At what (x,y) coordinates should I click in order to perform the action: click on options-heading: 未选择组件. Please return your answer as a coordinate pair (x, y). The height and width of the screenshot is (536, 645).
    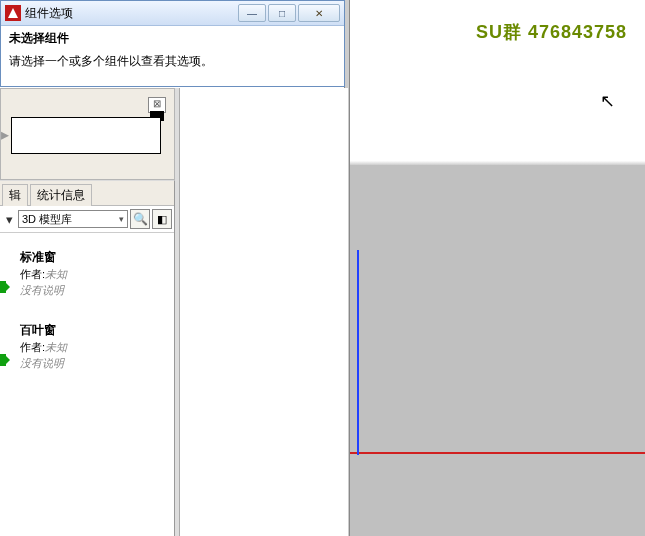
    Looking at the image, I should click on (172, 38).